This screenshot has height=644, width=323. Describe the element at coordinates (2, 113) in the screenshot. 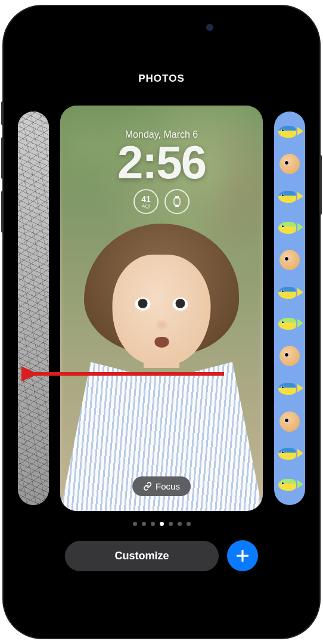

I see `mute-switch` at that location.